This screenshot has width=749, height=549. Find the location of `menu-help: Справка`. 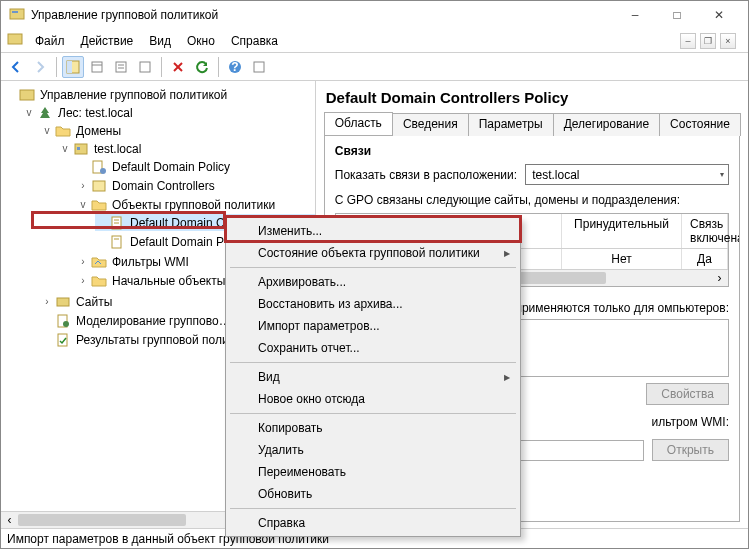

menu-help: Справка is located at coordinates (254, 41).